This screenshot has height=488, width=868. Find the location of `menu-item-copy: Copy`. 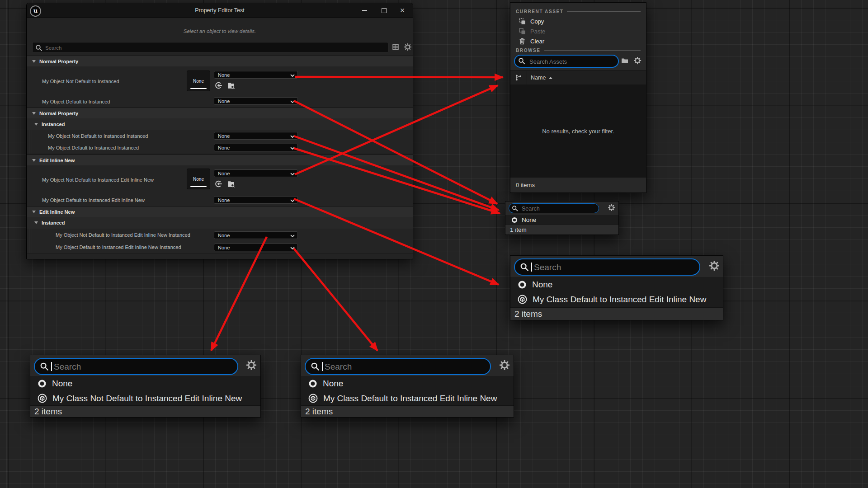

menu-item-copy: Copy is located at coordinates (531, 21).